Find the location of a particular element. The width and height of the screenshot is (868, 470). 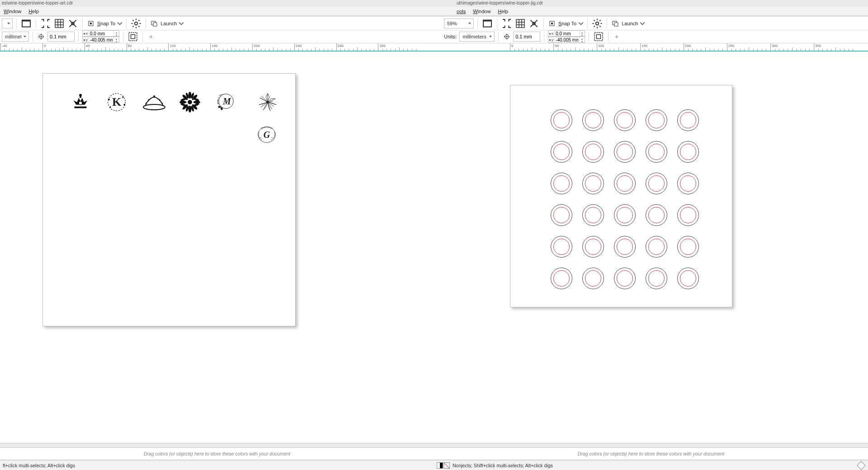

menu-help-left: Help is located at coordinates (33, 11).